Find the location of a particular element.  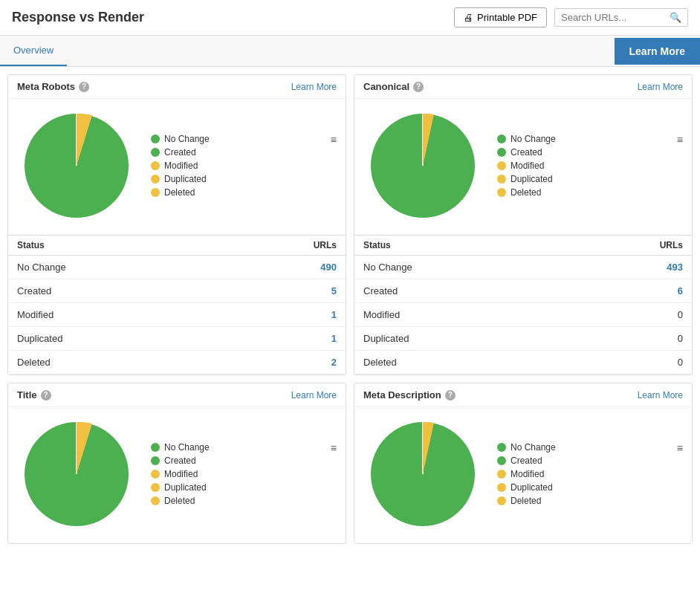

header: Response vs Render 🖨 Printable PDF 🔍 is located at coordinates (350, 18).